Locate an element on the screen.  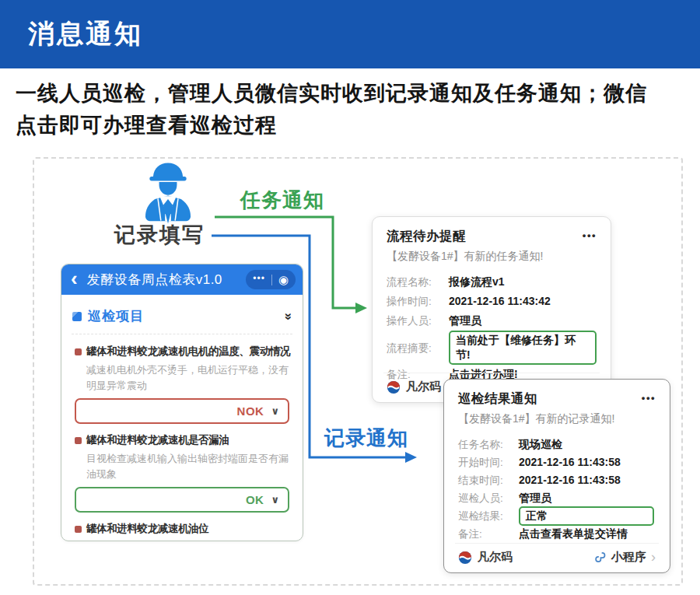
field-row: 流程摘要: 当前处于【维修任务】环节! is located at coordinates (492, 348).